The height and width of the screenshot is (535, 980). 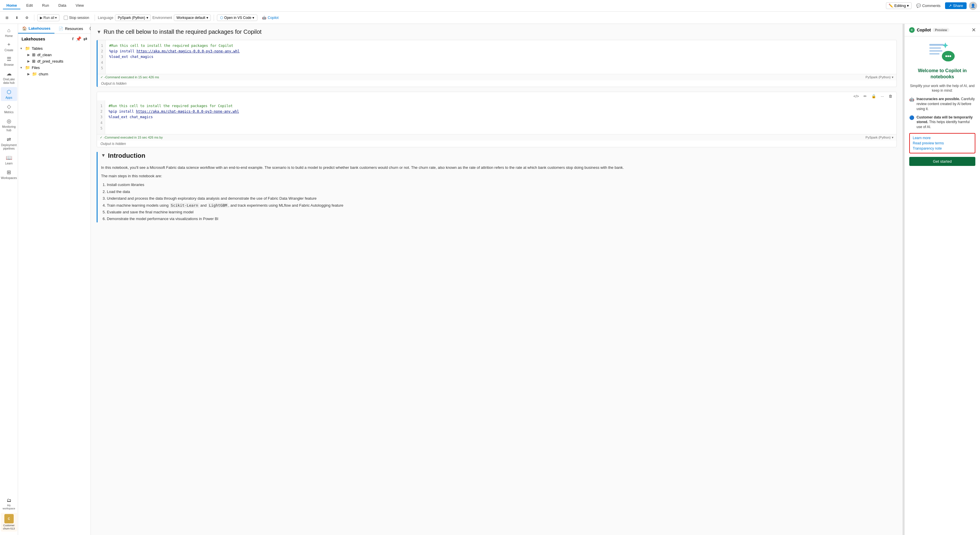 I want to click on environment-selector: Workspace default ▾, so click(x=192, y=17).